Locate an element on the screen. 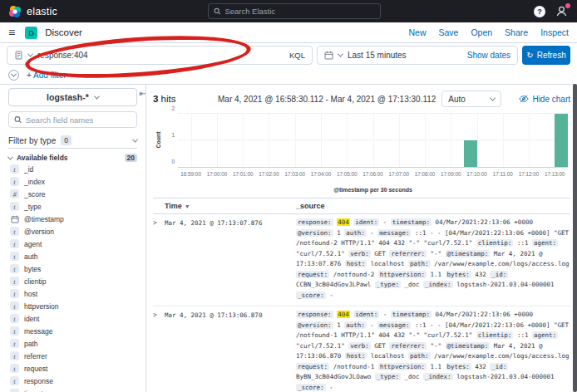 The height and width of the screenshot is (392, 577). field-item-_id: t_id is located at coordinates (73, 169).